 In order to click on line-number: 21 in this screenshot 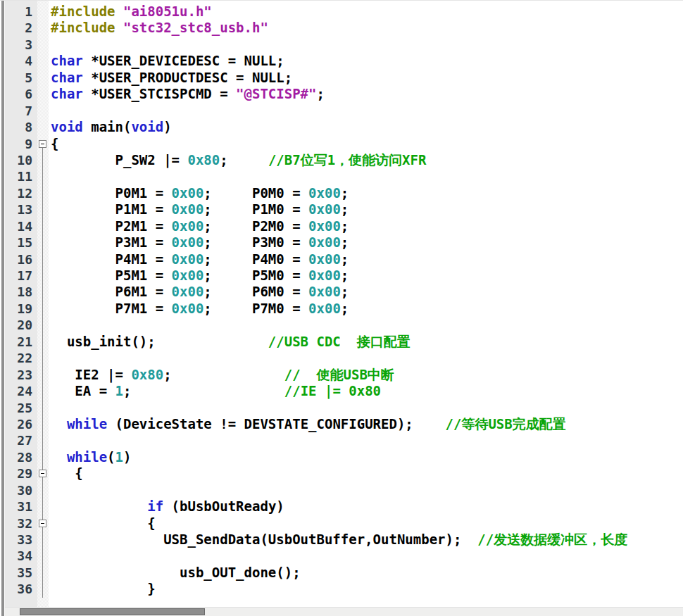, I will do `click(21, 342)`.